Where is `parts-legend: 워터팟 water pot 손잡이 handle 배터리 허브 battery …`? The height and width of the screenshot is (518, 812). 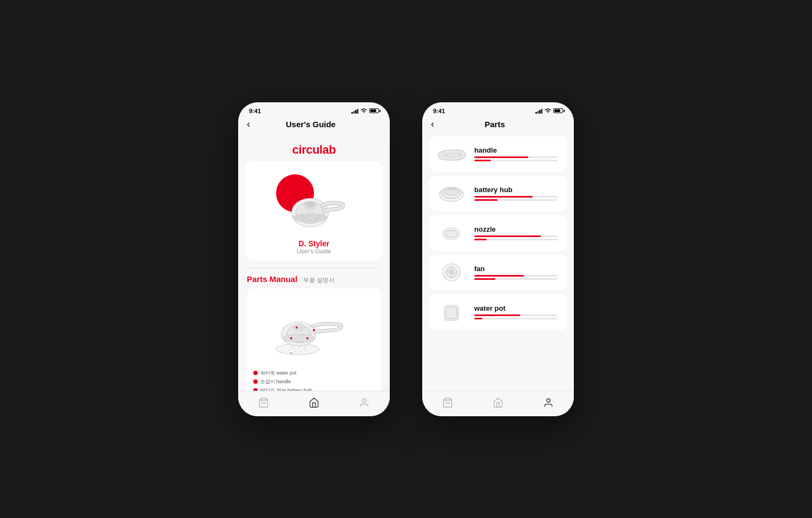 parts-legend: 워터팟 water pot 손잡이 handle 배터리 허브 battery … is located at coordinates (314, 380).